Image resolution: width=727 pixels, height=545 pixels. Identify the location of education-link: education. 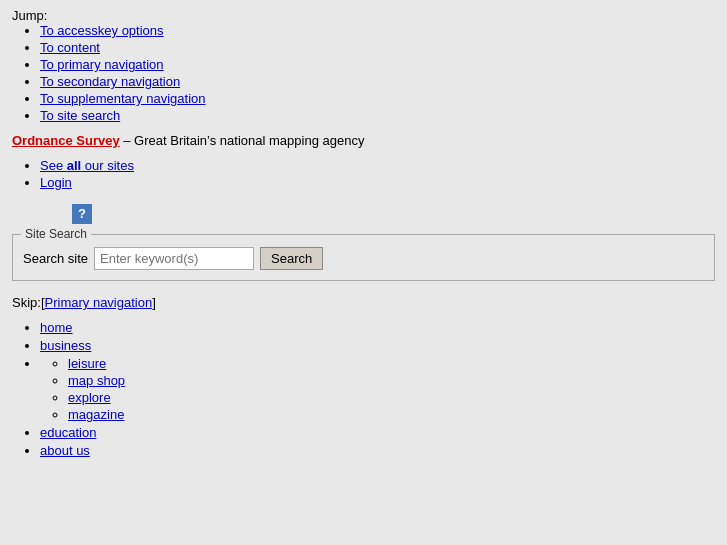
(68, 432).